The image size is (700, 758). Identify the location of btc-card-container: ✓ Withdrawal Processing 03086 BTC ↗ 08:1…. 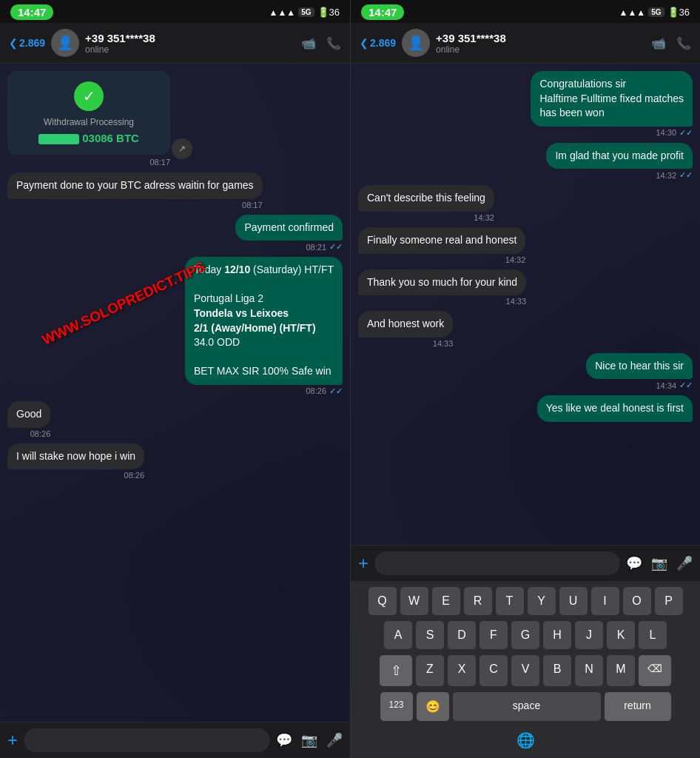
(89, 118).